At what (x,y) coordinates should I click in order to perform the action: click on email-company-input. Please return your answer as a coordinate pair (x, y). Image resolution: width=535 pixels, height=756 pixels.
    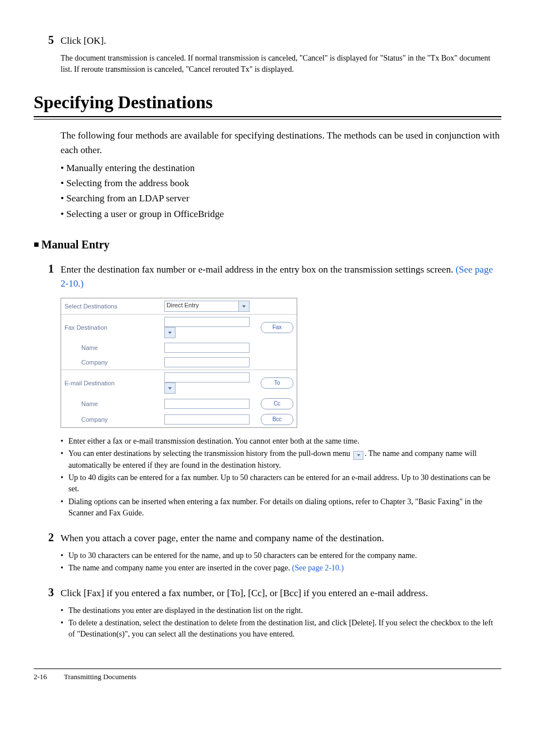
    Looking at the image, I should click on (207, 420).